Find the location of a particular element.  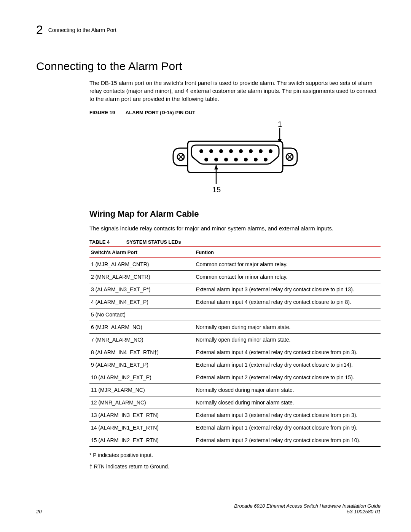

footnote-p: * P indicates positive input. is located at coordinates (235, 455).